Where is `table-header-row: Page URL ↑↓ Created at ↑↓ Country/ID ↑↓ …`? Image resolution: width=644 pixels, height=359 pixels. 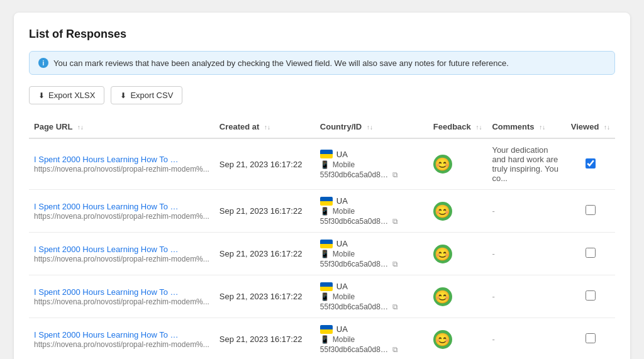 table-header-row: Page URL ↑↓ Created at ↑↓ Country/ID ↑↓ … is located at coordinates (322, 128).